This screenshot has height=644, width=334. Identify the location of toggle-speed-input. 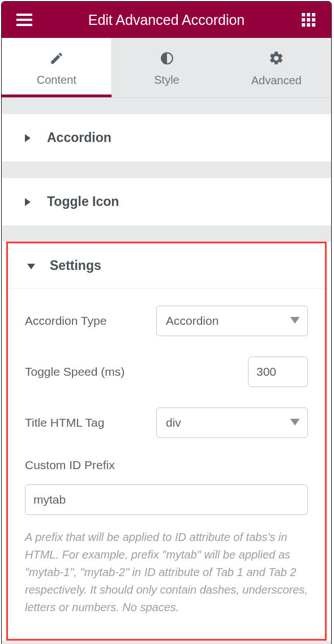
(278, 372).